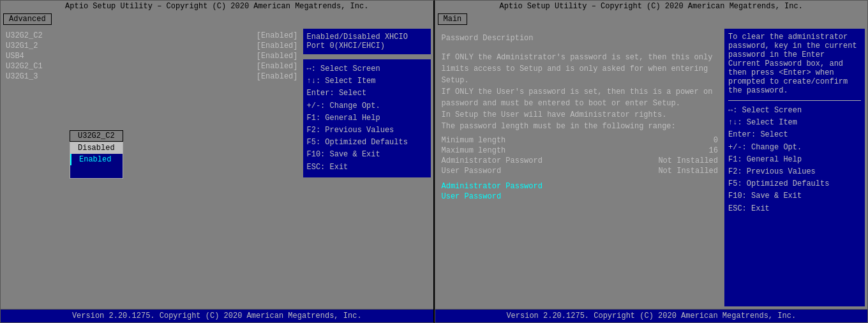 The image size is (868, 323). What do you see at coordinates (795, 160) in the screenshot?
I see `right-shortcut-4: F1: General Help` at bounding box center [795, 160].